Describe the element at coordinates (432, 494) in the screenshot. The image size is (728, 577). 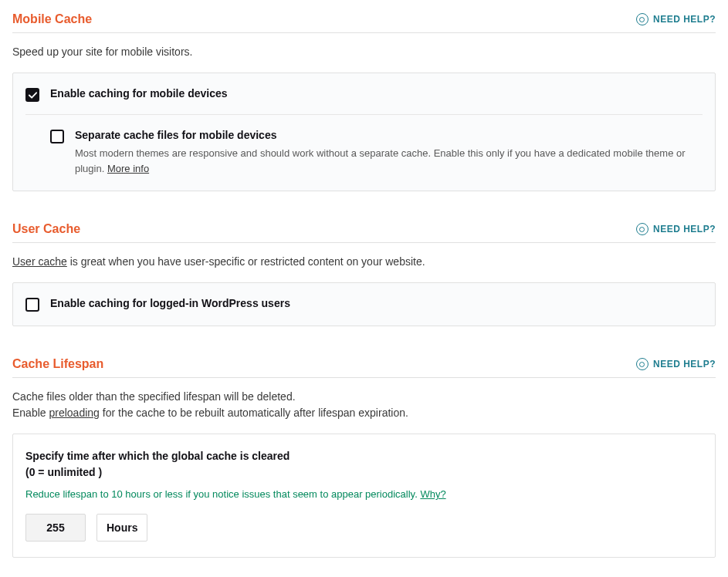
I see `why-link: Why?` at that location.